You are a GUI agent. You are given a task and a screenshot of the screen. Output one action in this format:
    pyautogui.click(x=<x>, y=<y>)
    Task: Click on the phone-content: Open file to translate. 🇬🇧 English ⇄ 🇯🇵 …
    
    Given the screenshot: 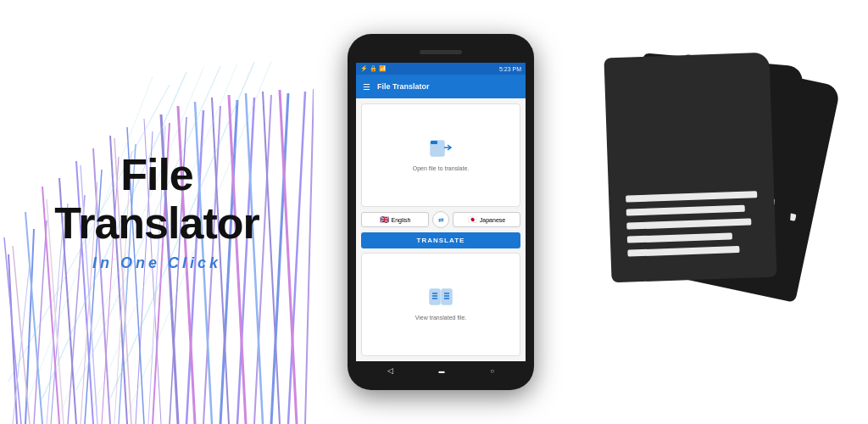 What is the action you would take?
    pyautogui.click(x=441, y=230)
    